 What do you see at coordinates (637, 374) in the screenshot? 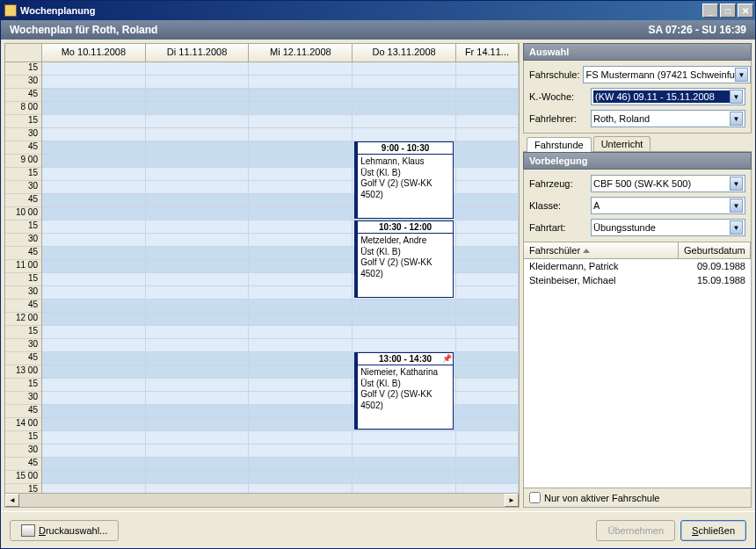
I see `student-list: Kleidermann, Patrick09.09.1988Steinbeise…` at bounding box center [637, 374].